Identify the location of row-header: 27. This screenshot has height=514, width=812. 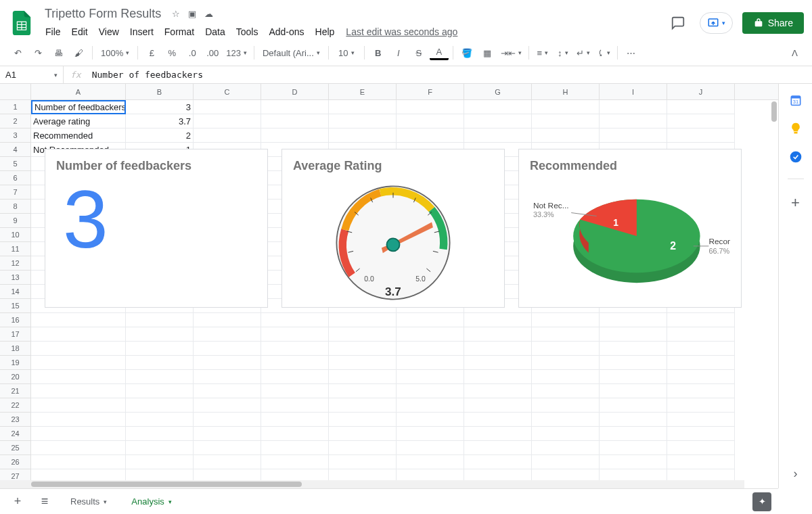
(16, 475).